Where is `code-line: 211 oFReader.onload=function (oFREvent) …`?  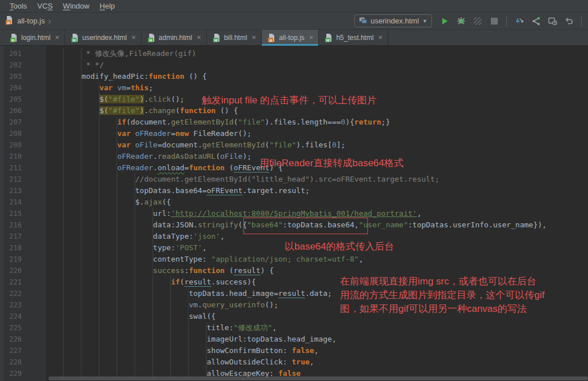 code-line: 211 oFReader.onload=function (oFREvent) … is located at coordinates (294, 168).